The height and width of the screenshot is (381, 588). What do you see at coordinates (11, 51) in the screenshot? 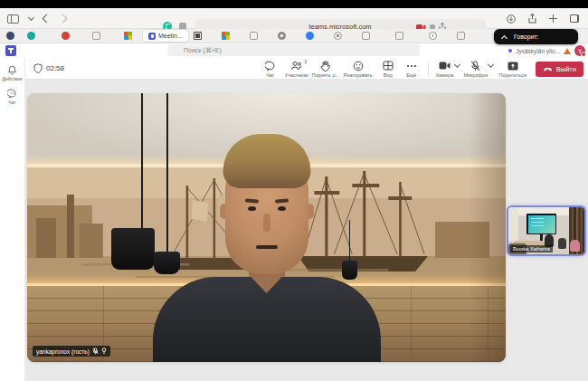
I see `teams-logo-icon` at bounding box center [11, 51].